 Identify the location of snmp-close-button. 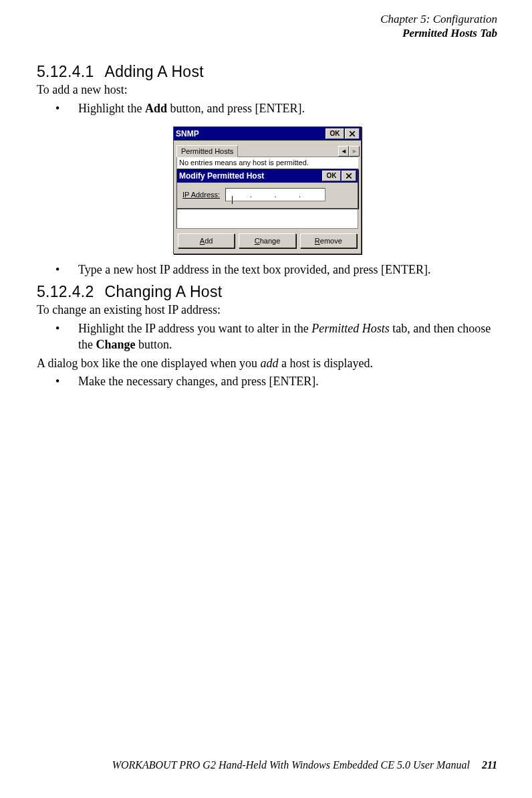
(352, 134).